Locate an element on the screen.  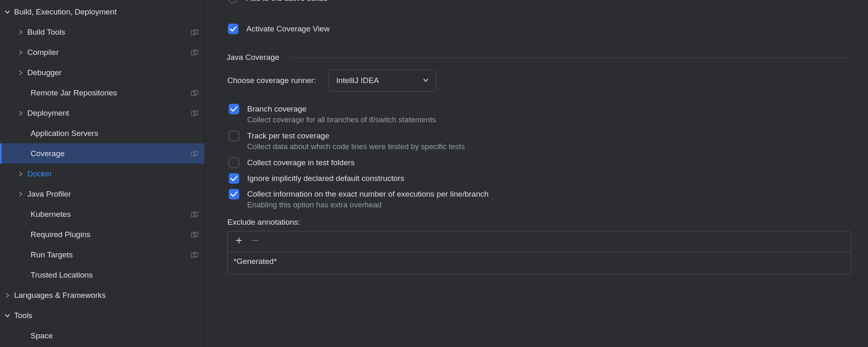
checkbox-label: Activate Coverage View is located at coordinates (288, 29).